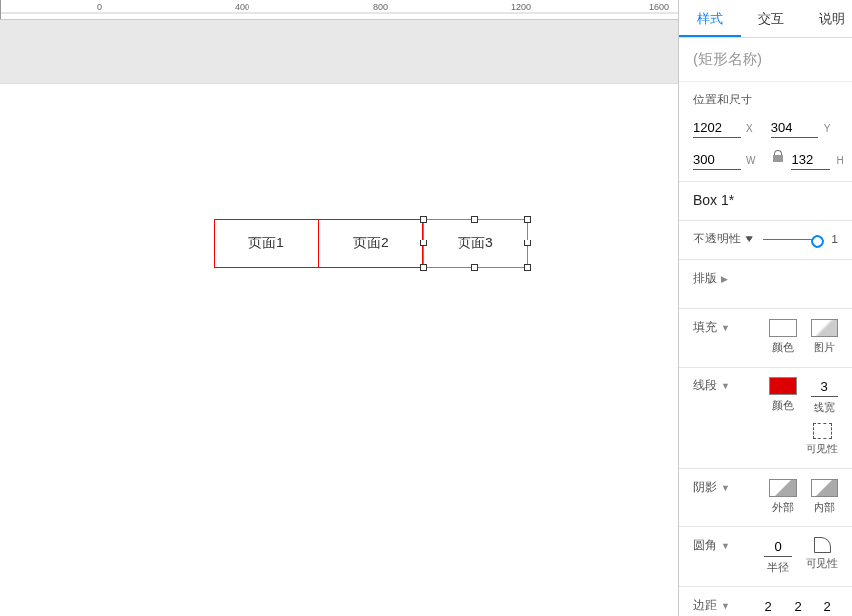  What do you see at coordinates (475, 243) in the screenshot?
I see `shape-page-3-selected: 页面3` at bounding box center [475, 243].